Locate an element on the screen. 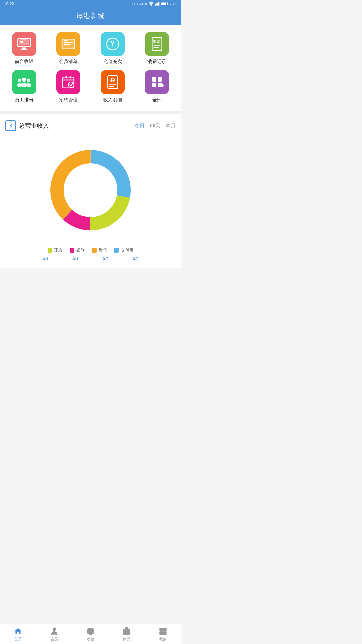 The image size is (362, 644). app-header: 谭港新城 is located at coordinates (90, 17).